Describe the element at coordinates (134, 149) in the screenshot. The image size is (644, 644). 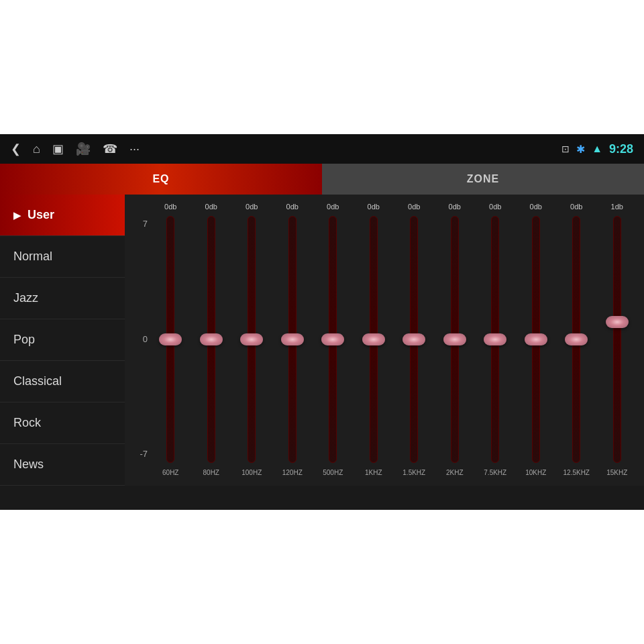
I see `more-button: ···` at that location.